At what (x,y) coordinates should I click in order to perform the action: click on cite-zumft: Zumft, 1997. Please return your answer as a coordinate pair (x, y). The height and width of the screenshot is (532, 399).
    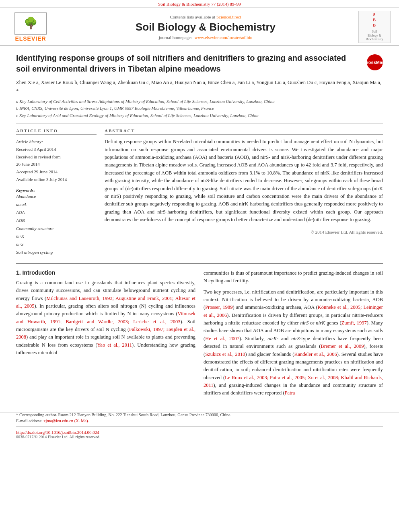
    Looking at the image, I should click on (354, 323).